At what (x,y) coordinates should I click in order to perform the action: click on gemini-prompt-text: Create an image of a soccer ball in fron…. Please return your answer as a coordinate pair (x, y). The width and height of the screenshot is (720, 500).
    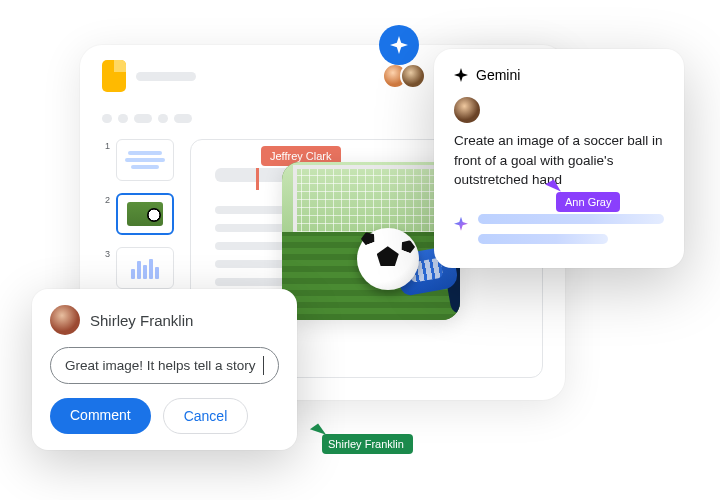
    Looking at the image, I should click on (559, 160).